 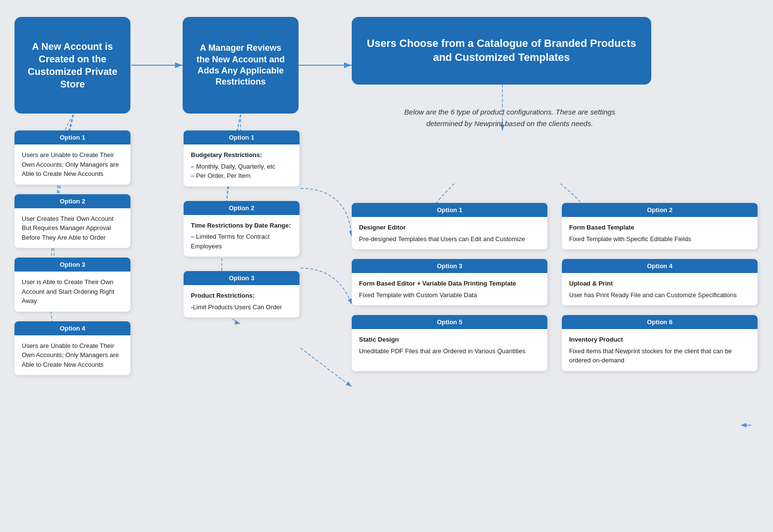 What do you see at coordinates (242, 224) in the screenshot?
I see `mid-options-column: Option 1 Budgetary Restrictions:– Monthl…` at bounding box center [242, 224].